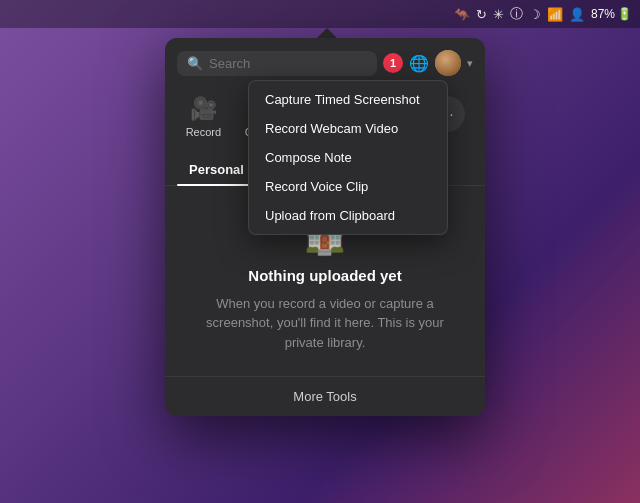  I want to click on battery-icon: 🔋, so click(624, 14).